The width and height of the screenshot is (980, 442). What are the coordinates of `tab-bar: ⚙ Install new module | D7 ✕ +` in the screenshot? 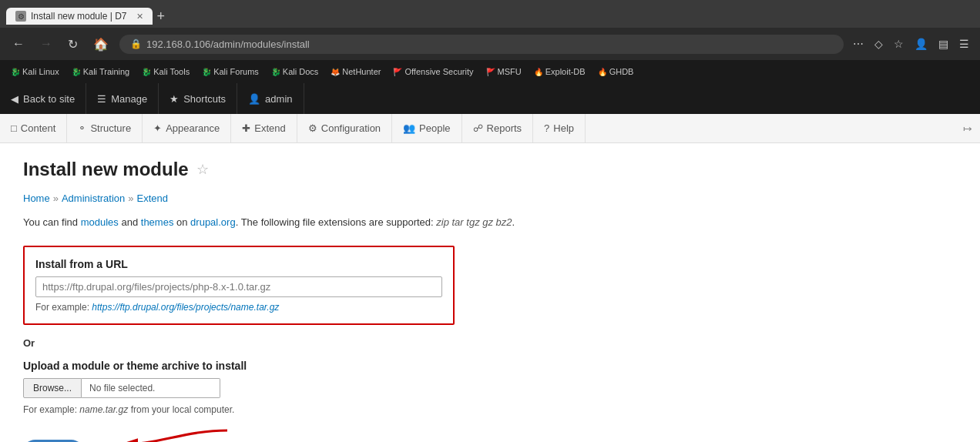 It's located at (490, 14).